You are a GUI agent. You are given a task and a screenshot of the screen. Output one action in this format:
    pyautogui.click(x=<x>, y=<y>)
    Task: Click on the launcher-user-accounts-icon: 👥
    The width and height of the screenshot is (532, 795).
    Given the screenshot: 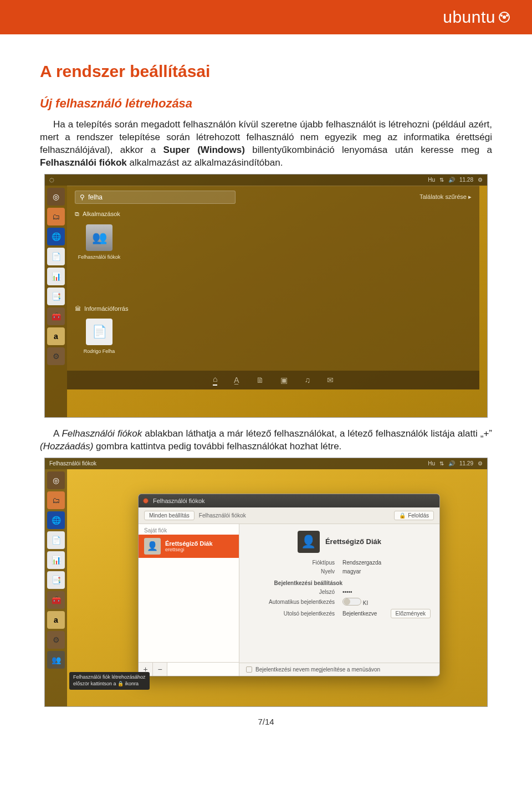 What is the action you would take?
    pyautogui.click(x=56, y=660)
    